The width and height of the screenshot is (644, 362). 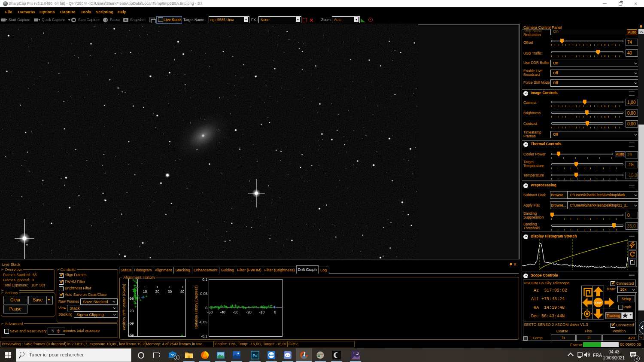 What do you see at coordinates (131, 323) in the screenshot?
I see `svg-text: -30` at bounding box center [131, 323].